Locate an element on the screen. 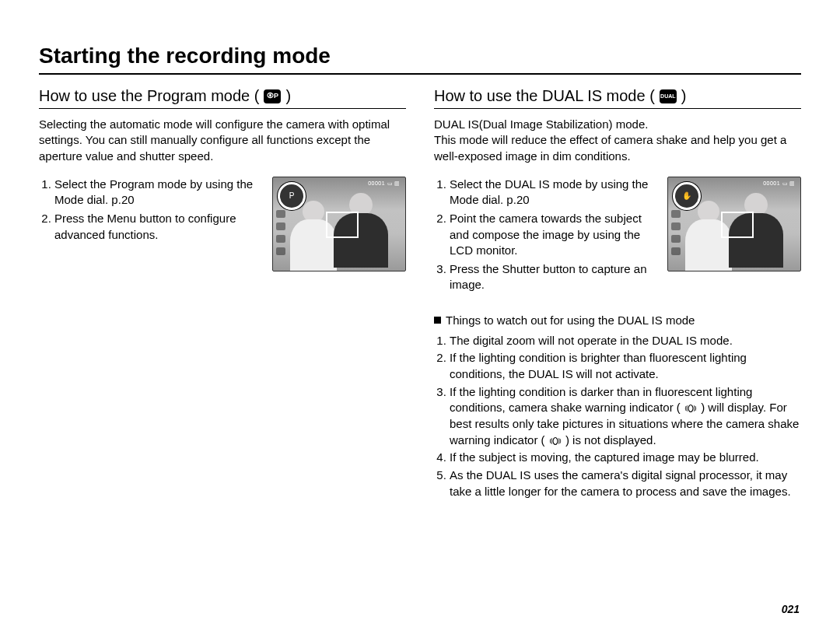  list-item: Press the Menu button to configure advan… is located at coordinates (159, 227).